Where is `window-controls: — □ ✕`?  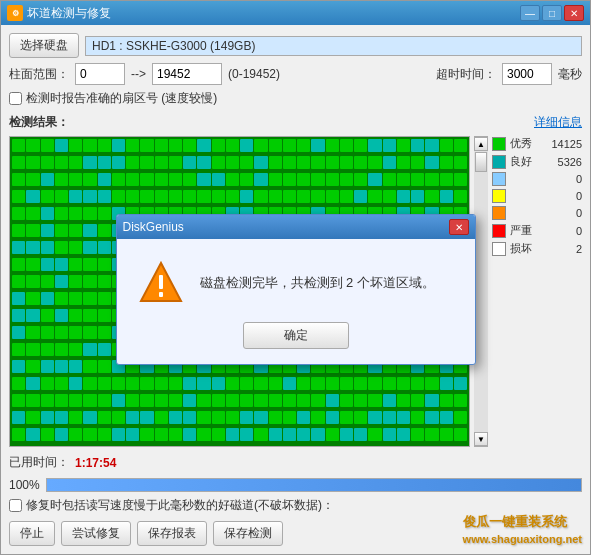
window-controls: — □ ✕ is located at coordinates (552, 13).